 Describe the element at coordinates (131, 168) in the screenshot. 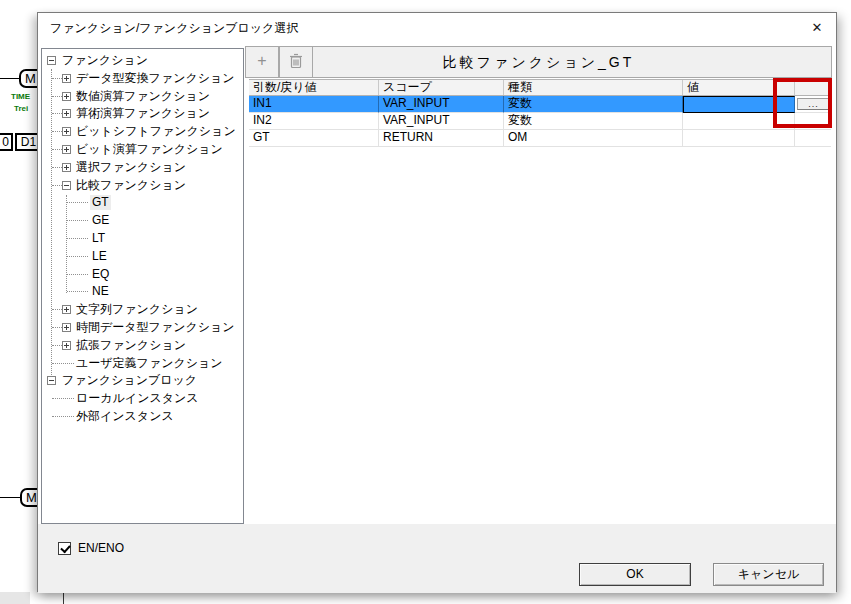

I see `tree-item-label: 選択ファンクション` at that location.